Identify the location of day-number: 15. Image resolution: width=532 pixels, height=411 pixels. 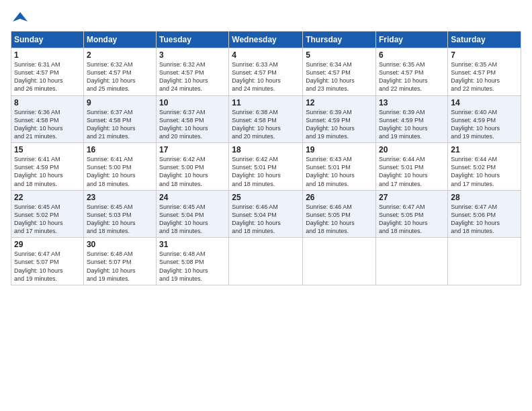
(47, 150).